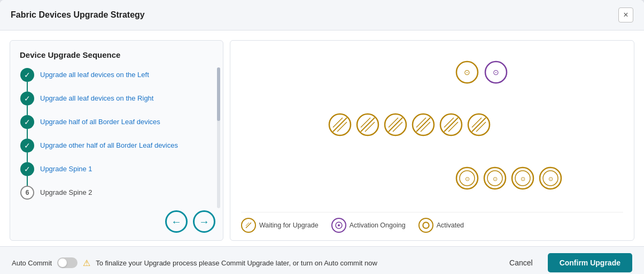 The image size is (644, 274). I want to click on confirm-upgrade-button: Confirm Upgrade, so click(590, 263).